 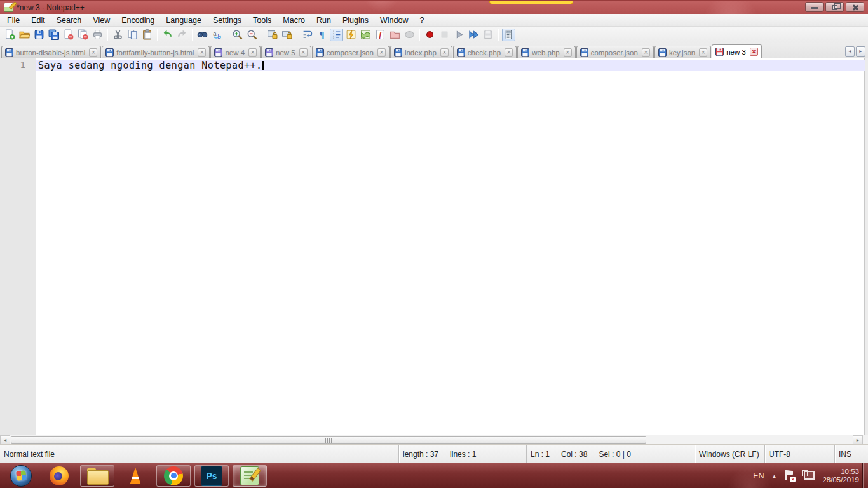 I want to click on menu-item-tools: Tools, so click(x=262, y=20).